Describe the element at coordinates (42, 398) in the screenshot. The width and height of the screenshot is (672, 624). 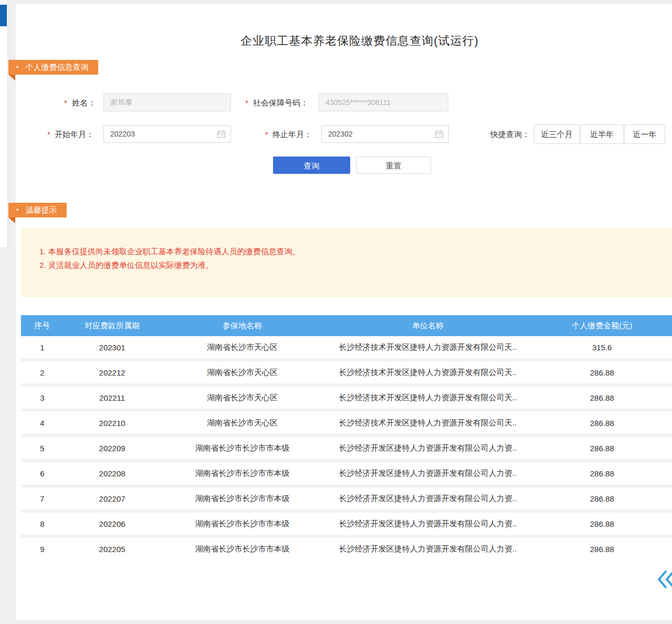
I see `cell-seq: 3` at that location.